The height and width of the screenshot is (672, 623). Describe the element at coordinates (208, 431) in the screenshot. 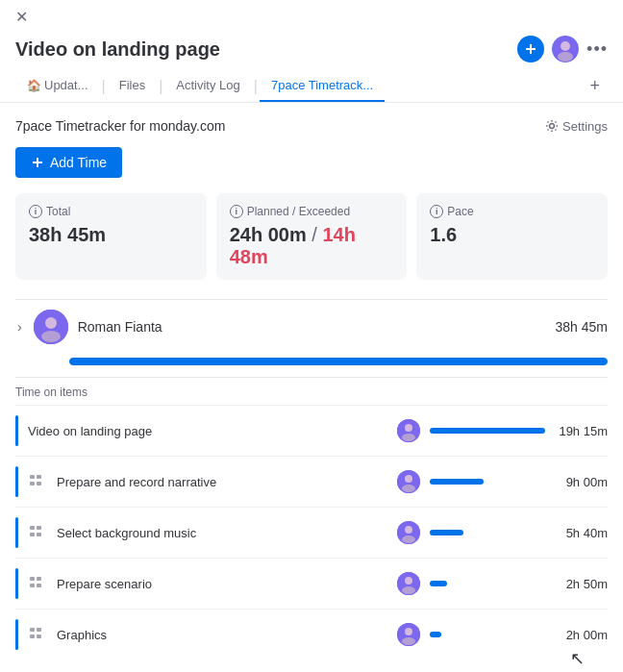

I see `item-name: Video on landing page` at that location.